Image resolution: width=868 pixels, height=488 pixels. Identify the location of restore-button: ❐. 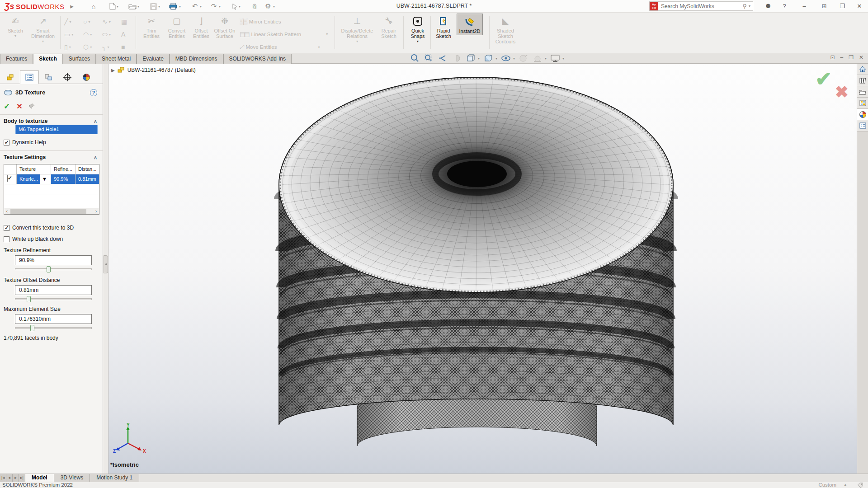
(842, 6).